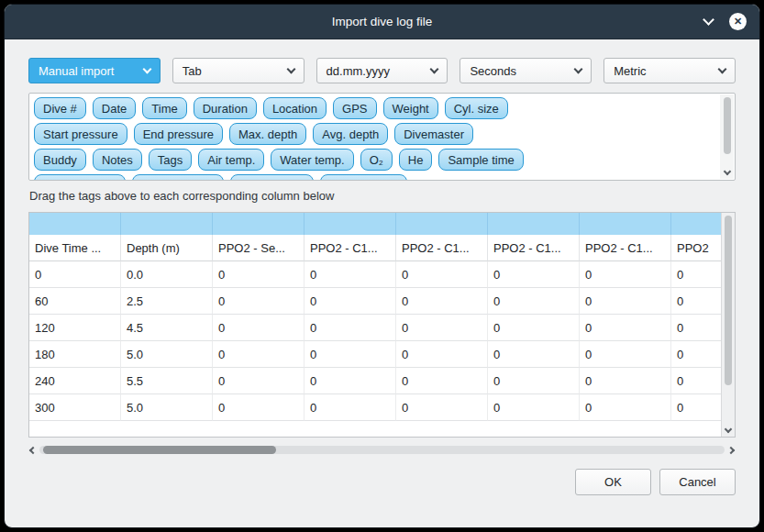  I want to click on table-row: 00.0000000, so click(375, 275).